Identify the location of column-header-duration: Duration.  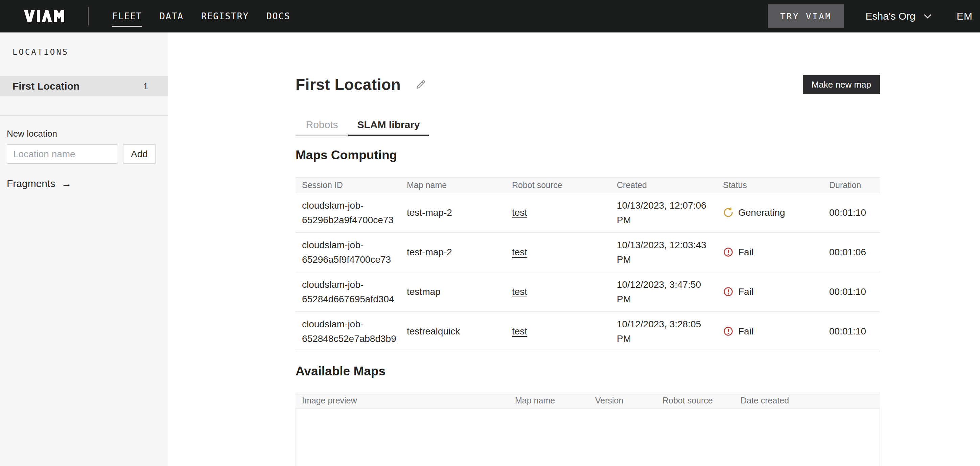
(854, 185).